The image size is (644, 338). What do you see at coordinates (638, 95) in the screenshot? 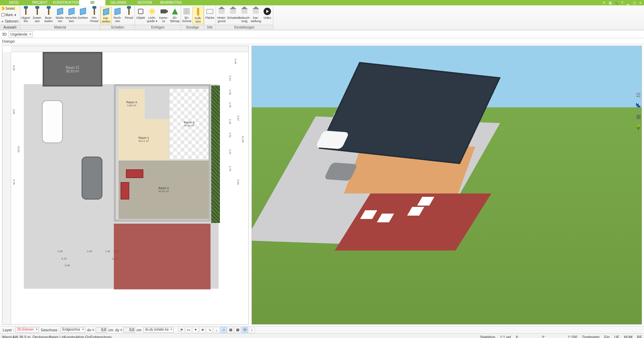
I see `layers-icon: ☰` at bounding box center [638, 95].